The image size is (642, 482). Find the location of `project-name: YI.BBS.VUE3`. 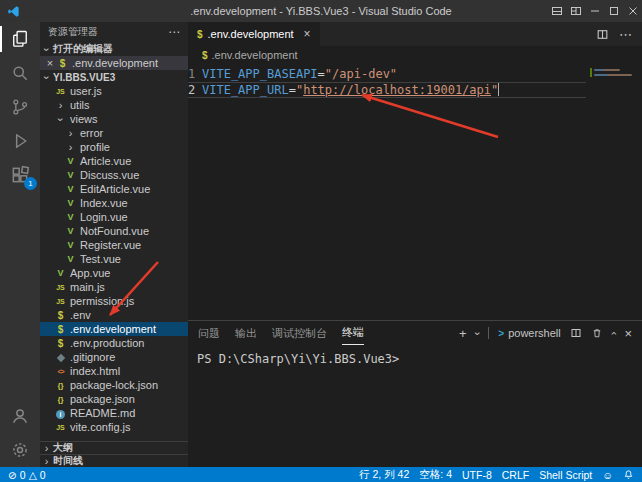

project-name: YI.BBS.VUE3 is located at coordinates (84, 78).